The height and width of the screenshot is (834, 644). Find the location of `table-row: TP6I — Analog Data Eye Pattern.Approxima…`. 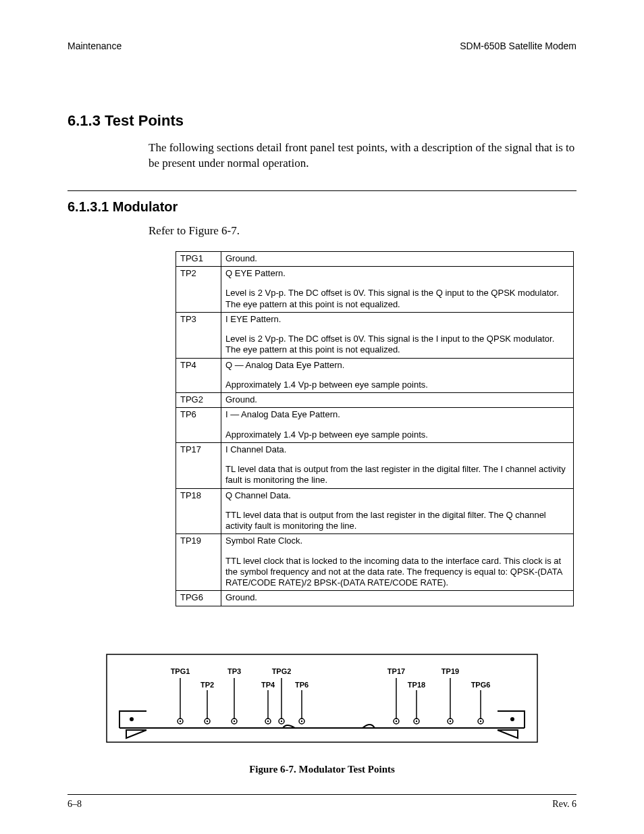

table-row: TP6I — Analog Data Eye Pattern.Approxima… is located at coordinates (375, 425).